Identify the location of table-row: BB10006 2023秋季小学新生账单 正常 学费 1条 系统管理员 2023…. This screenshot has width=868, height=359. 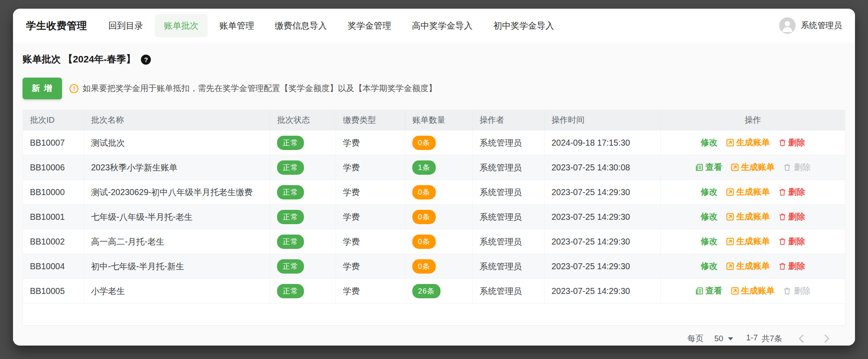
(434, 167).